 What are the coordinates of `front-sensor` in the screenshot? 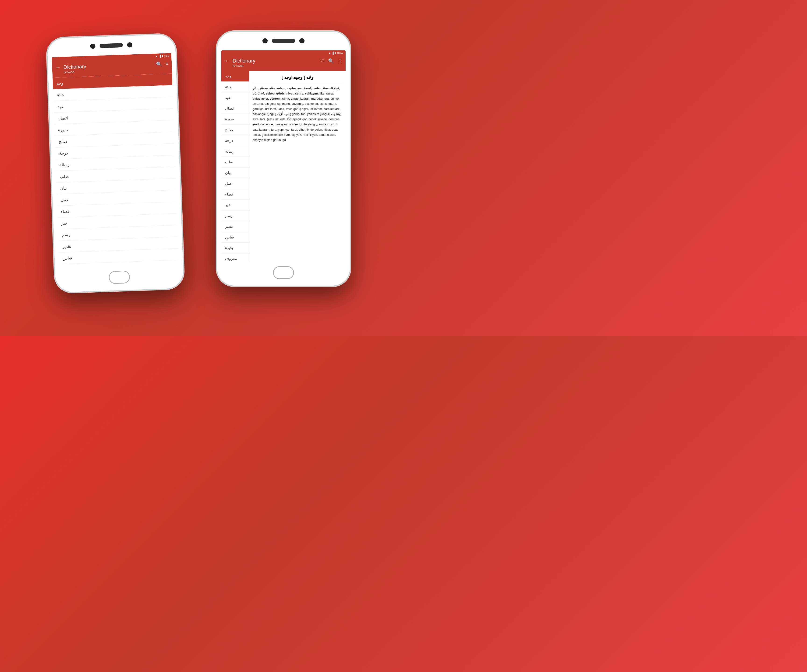 It's located at (130, 45).